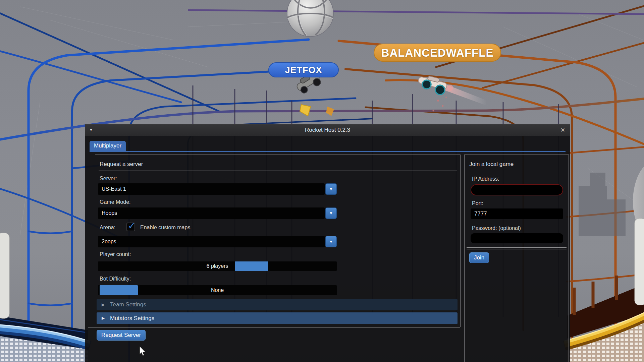 The image size is (644, 362). Describe the element at coordinates (217, 213) in the screenshot. I see `game-mode-dropdown: Hoops ▼` at that location.